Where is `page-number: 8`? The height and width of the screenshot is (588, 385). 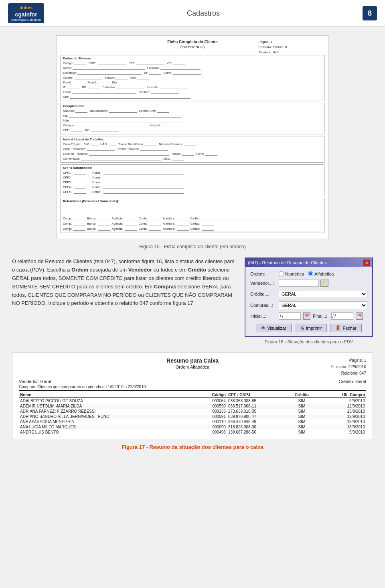
page-number: 8 is located at coordinates (370, 13).